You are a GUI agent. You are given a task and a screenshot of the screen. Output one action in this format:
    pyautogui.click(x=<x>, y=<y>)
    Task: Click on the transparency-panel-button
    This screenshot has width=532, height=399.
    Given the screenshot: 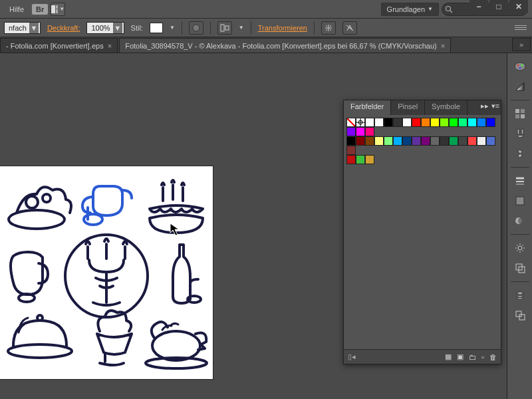 What is the action you would take?
    pyautogui.click(x=520, y=221)
    